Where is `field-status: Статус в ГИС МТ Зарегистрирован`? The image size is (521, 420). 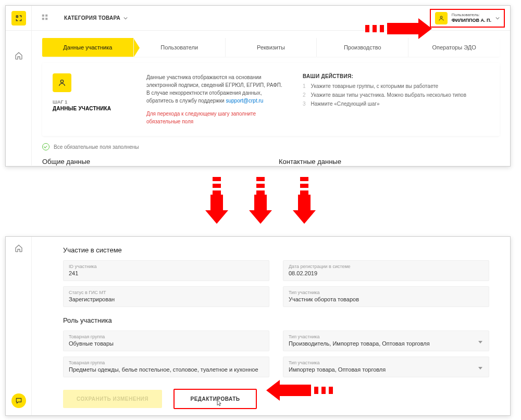 field-status: Статус в ГИС МТ Зарегистрирован is located at coordinates (166, 297).